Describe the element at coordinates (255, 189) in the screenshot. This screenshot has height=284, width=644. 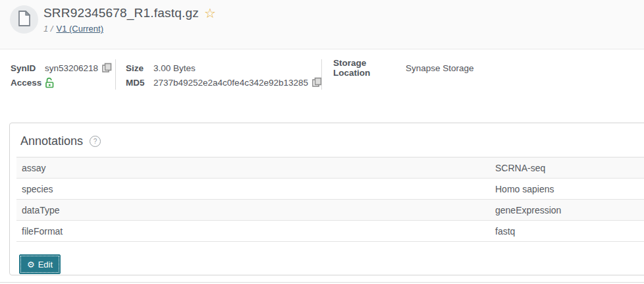
I see `annotation-key: species` at that location.